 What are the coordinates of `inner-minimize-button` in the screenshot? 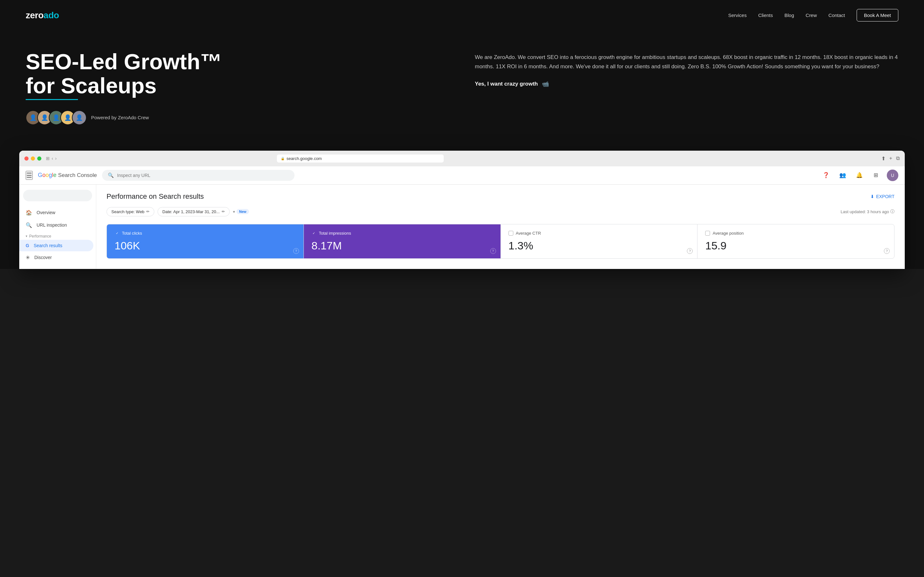 It's located at (33, 159).